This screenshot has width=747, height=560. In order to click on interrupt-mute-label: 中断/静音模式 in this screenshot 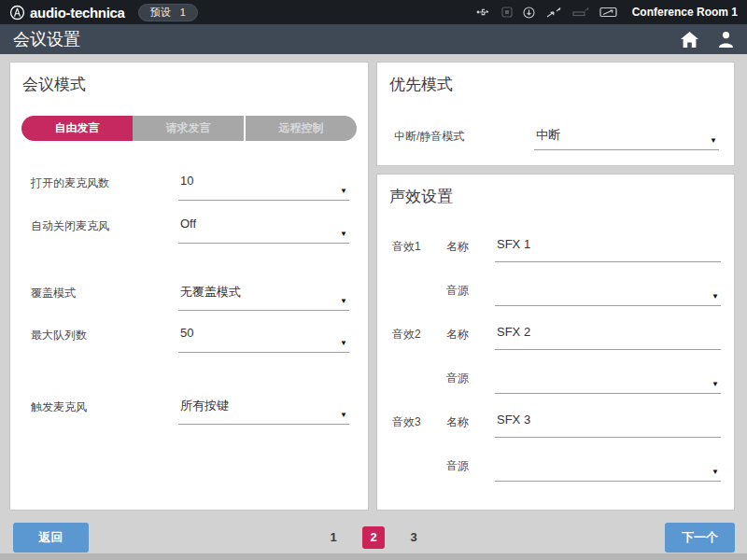, I will do `click(464, 137)`.